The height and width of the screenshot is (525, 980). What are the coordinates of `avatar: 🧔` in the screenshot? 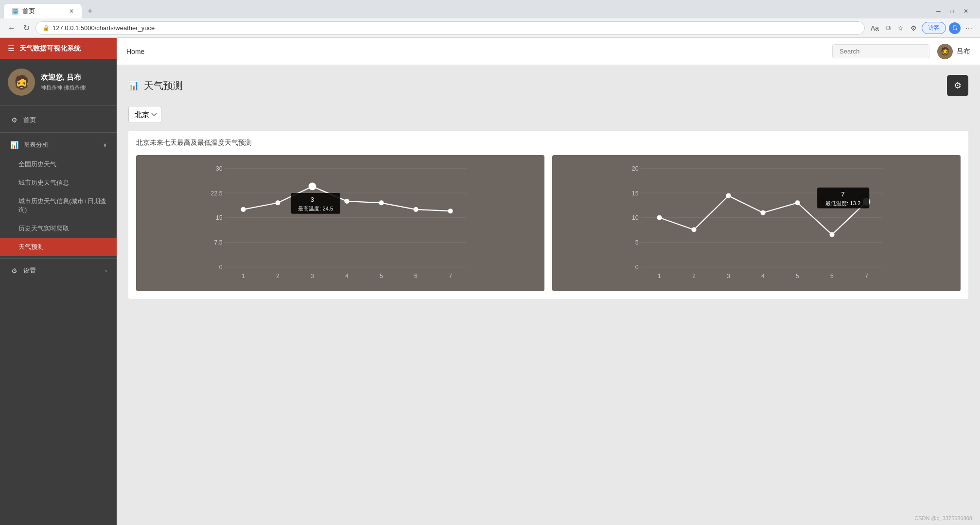 It's located at (21, 82).